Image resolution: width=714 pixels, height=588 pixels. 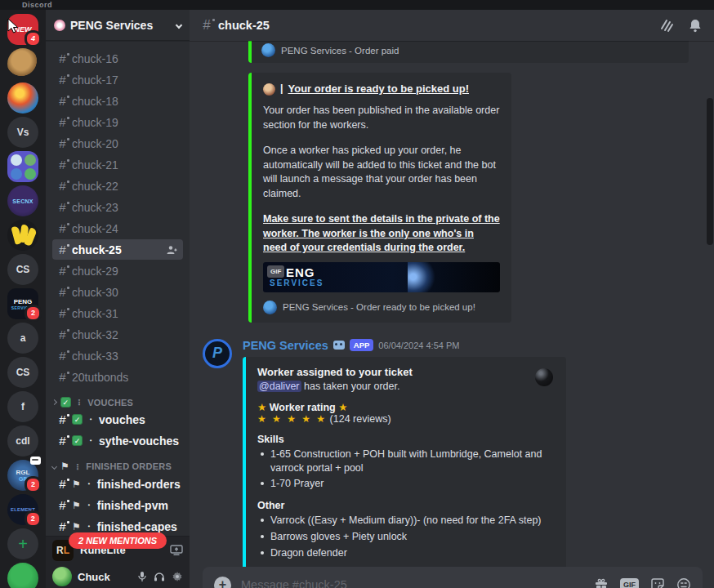 I want to click on headphones-icon, so click(x=159, y=577).